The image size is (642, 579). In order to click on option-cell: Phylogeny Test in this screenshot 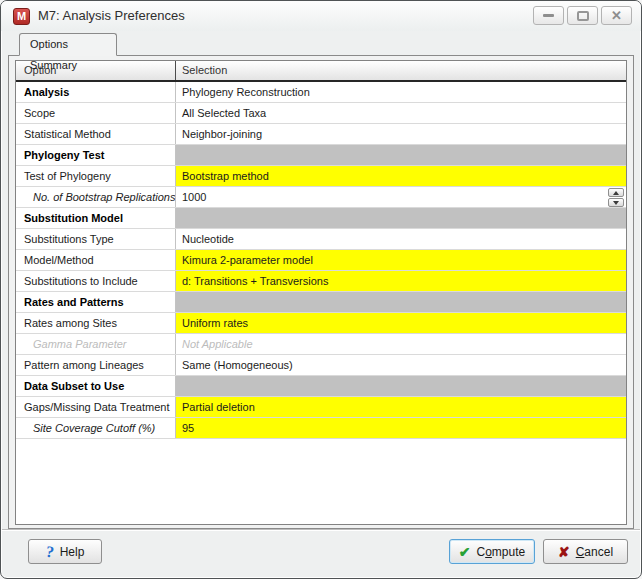, I will do `click(96, 155)`.